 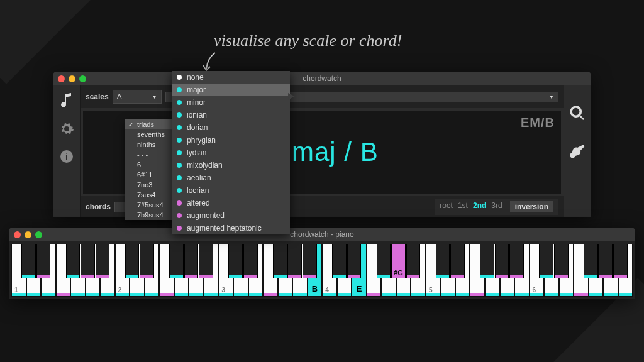 What do you see at coordinates (294, 261) in the screenshot?
I see `black-key-Gs3` at bounding box center [294, 261].